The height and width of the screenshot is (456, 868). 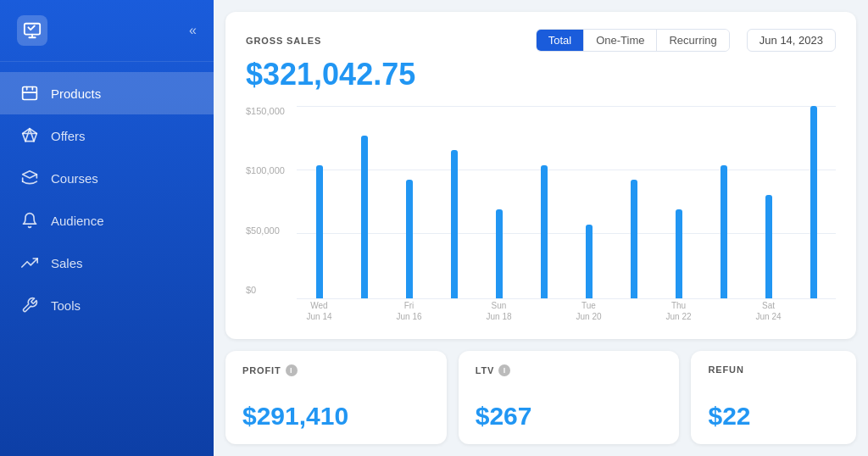 I want to click on x-label-4: SunJun 18, so click(x=498, y=311).